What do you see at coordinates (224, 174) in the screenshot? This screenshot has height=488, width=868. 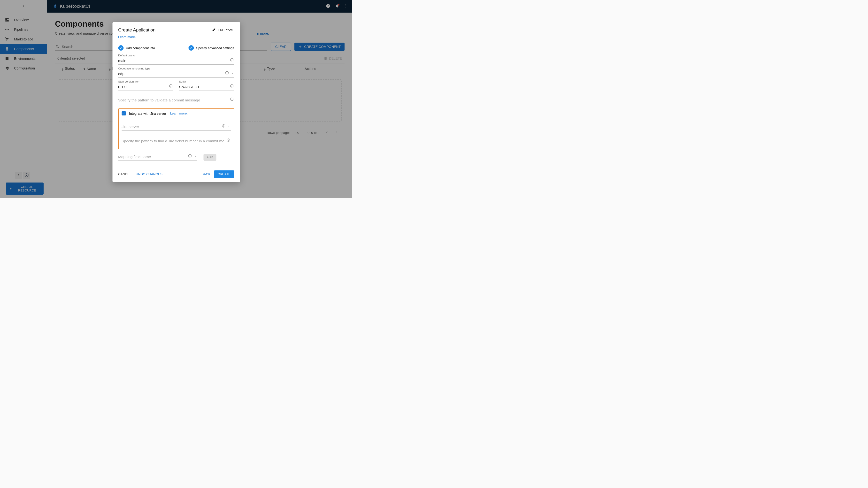 I see `create-button: CREATE` at bounding box center [224, 174].